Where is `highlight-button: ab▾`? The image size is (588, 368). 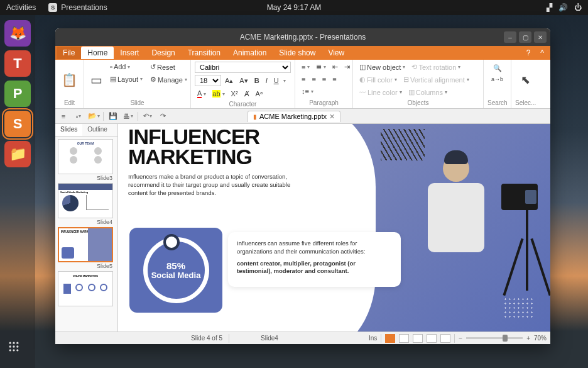
highlight-button: ab▾ is located at coordinates (219, 94).